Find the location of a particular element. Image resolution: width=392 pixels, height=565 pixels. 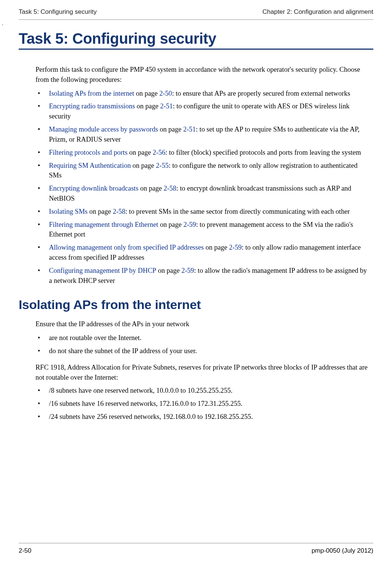

page-footer: 2-50 pmp-0050 (July 2012) is located at coordinates (196, 549).